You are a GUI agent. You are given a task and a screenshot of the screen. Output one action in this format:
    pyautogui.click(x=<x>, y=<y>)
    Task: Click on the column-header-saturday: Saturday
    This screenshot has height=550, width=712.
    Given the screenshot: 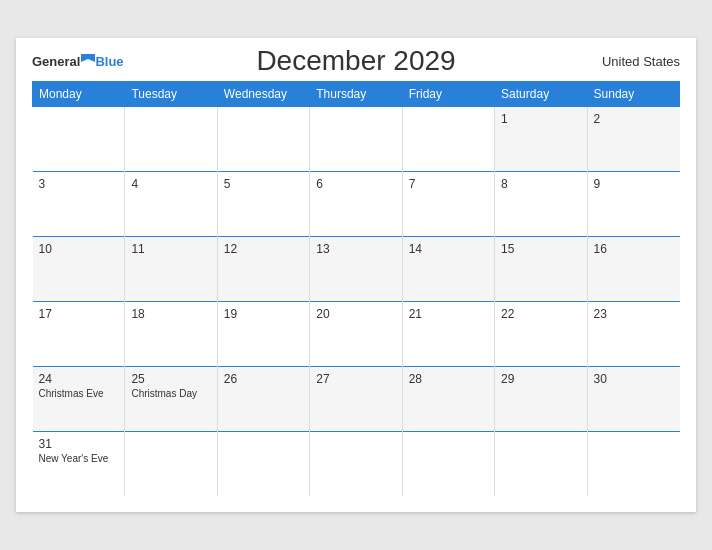 What is the action you would take?
    pyautogui.click(x=541, y=94)
    